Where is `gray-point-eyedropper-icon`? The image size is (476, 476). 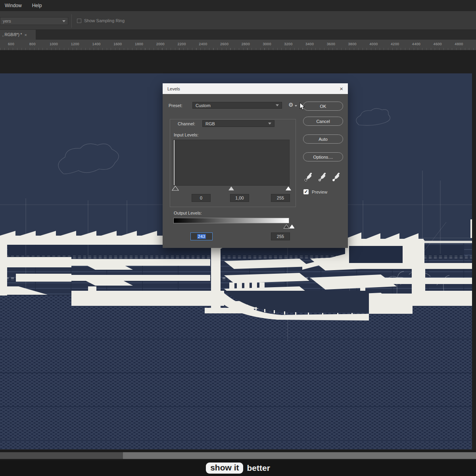
gray-point-eyedropper-icon is located at coordinates (322, 177).